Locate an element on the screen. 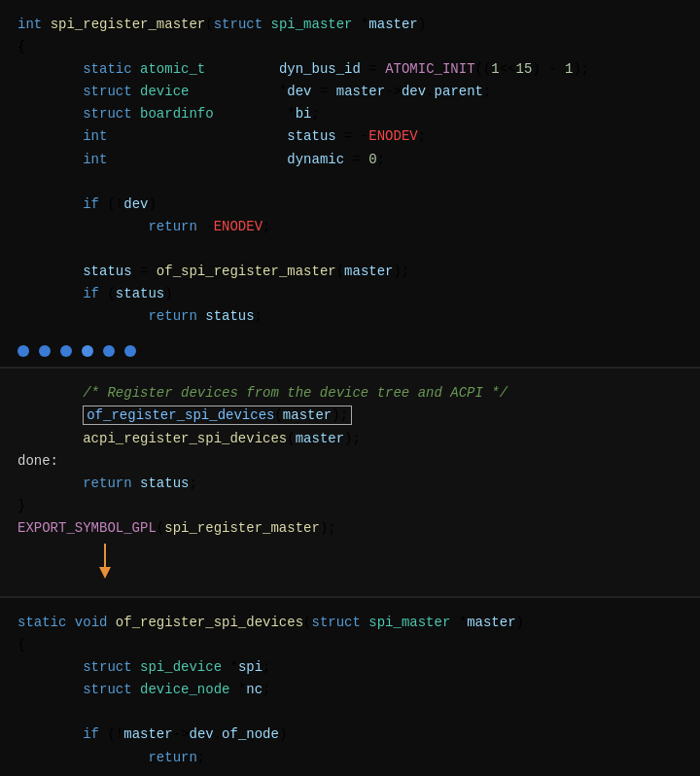 This screenshot has width=700, height=776. code-line: acpi_register_spi_devices(master); is located at coordinates (350, 440).